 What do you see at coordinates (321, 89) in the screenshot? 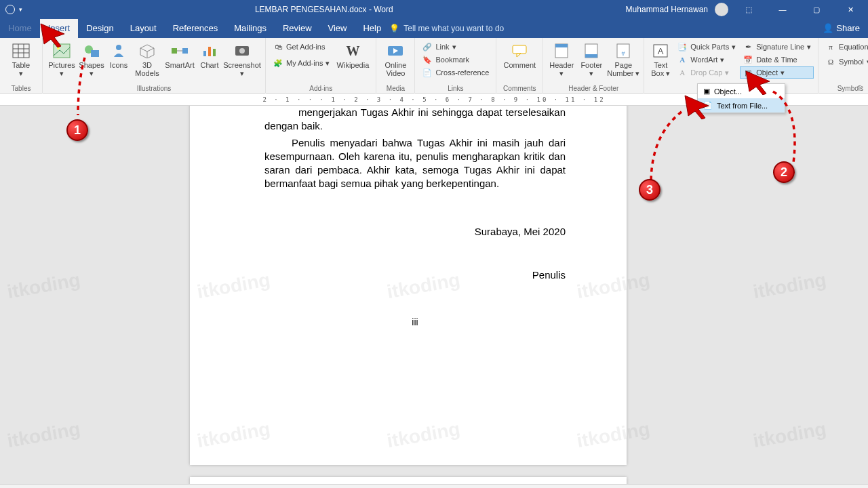
I see `group-addins-label: Add-ins` at bounding box center [321, 89].